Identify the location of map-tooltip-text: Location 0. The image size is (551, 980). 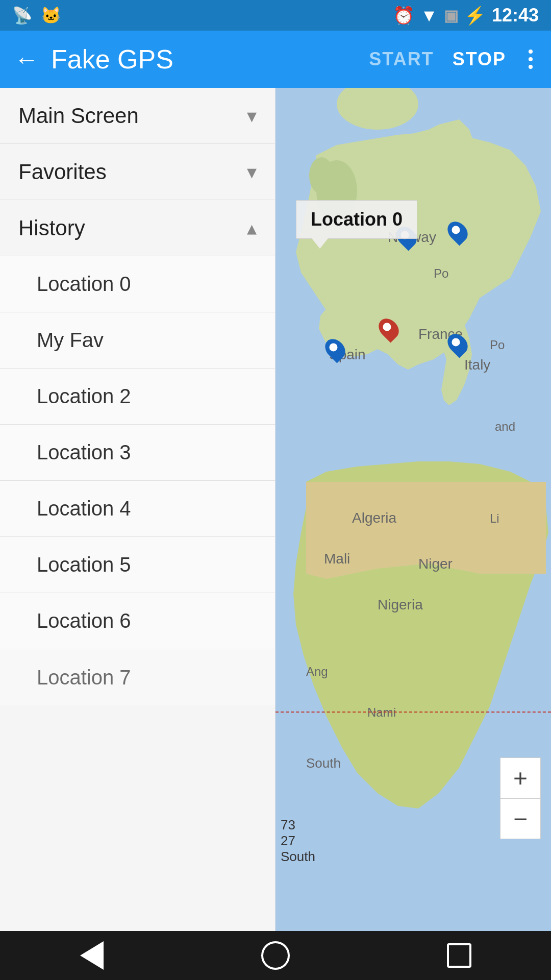
(357, 219).